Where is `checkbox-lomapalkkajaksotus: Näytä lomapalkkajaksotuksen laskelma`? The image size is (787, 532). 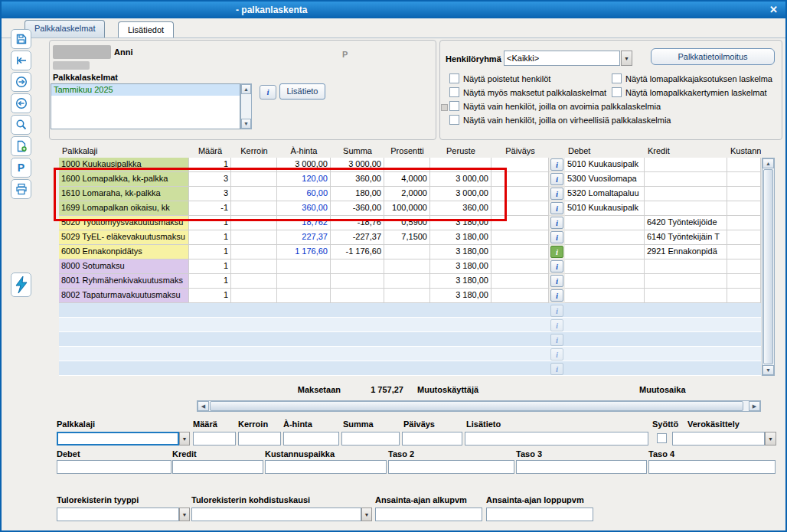
checkbox-lomapalkkajaksotus: Näytä lomapalkkajaksotuksen laskelma is located at coordinates (692, 78).